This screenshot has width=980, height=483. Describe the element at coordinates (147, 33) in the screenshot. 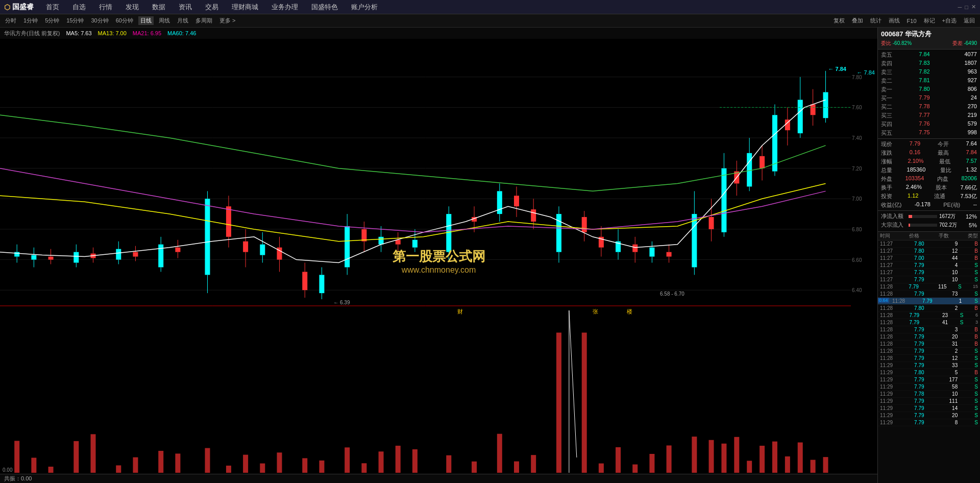

I see `ma21-label: MA21: 6.95` at that location.